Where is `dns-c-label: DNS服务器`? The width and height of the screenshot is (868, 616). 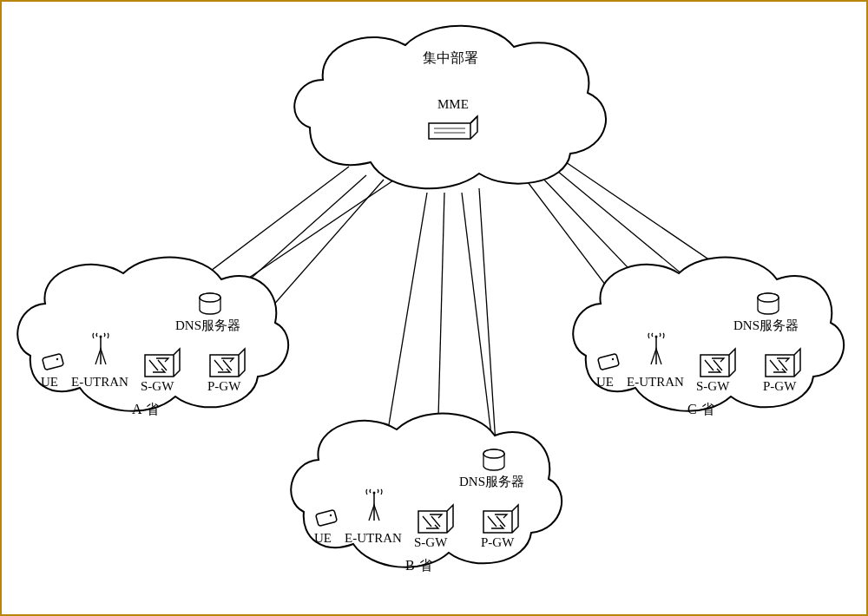 dns-c-label: DNS服务器 is located at coordinates (766, 326).